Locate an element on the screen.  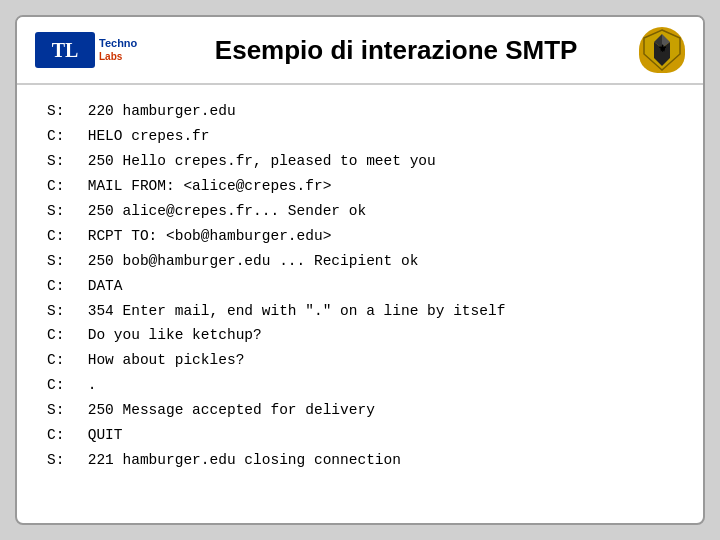
smtp-message: 250 Hello crepes.fr, pleased to meet you is located at coordinates (258, 162).